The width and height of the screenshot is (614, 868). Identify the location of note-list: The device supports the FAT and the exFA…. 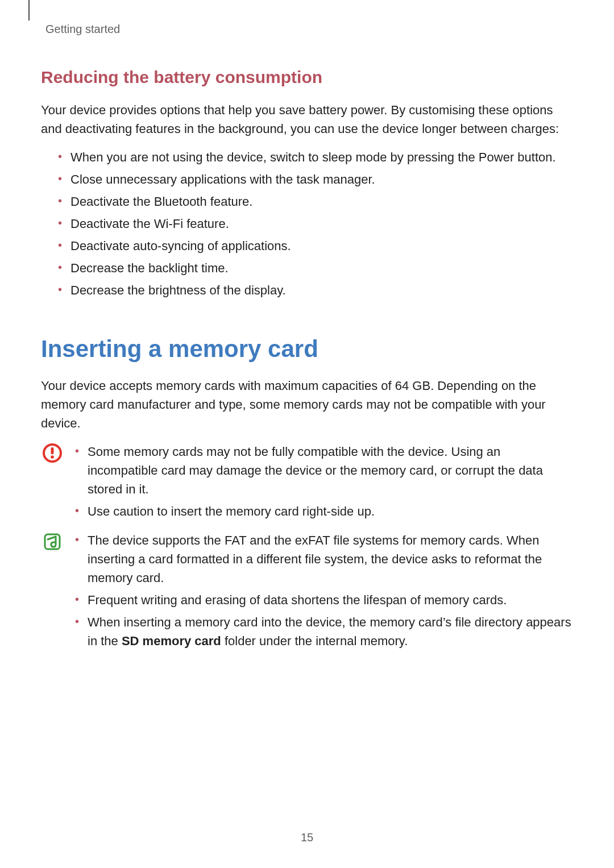
(324, 591).